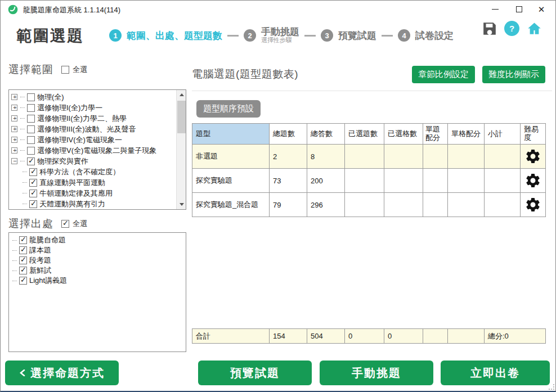  What do you see at coordinates (93, 108) in the screenshot?
I see `tree-item: 選修物理I(全)力學一` at bounding box center [93, 108].